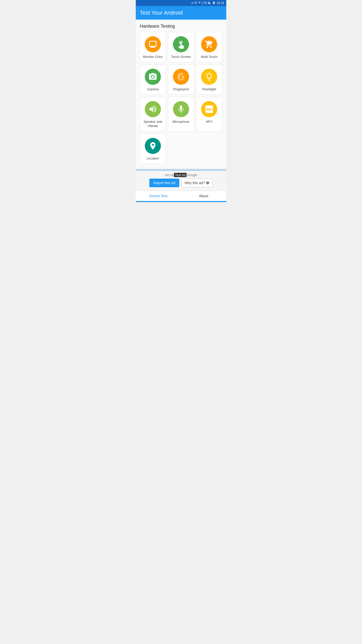 The height and width of the screenshot is (644, 362). Describe the element at coordinates (209, 47) in the screenshot. I see `grid-item-multi-touch: Multi Touch` at that location.